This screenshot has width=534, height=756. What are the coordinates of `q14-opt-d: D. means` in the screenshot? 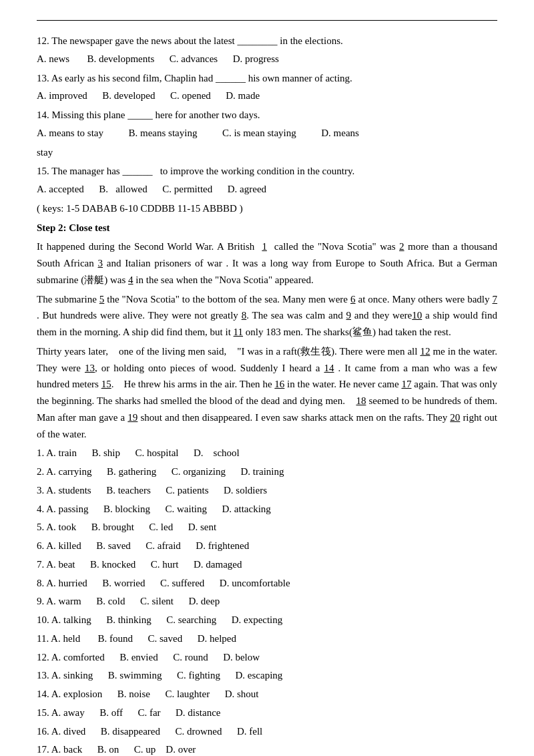 It's located at (340, 133).